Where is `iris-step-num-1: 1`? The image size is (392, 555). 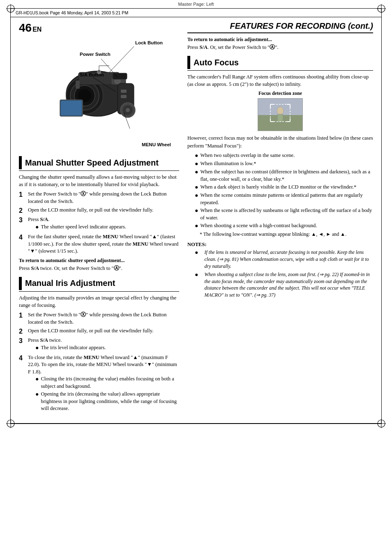 iris-step-num-1: 1 is located at coordinates (23, 319).